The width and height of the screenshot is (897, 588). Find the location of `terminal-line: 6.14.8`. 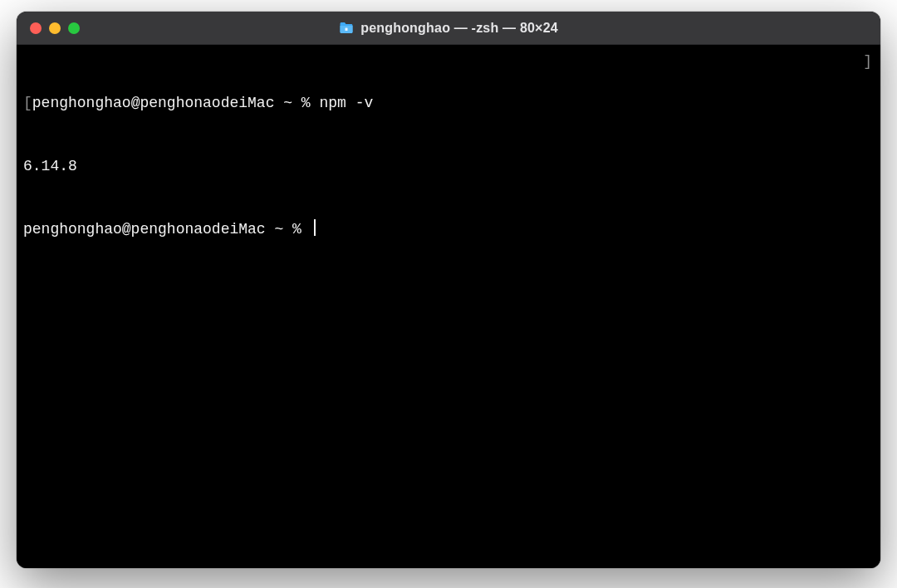

terminal-line: 6.14.8 is located at coordinates (448, 166).